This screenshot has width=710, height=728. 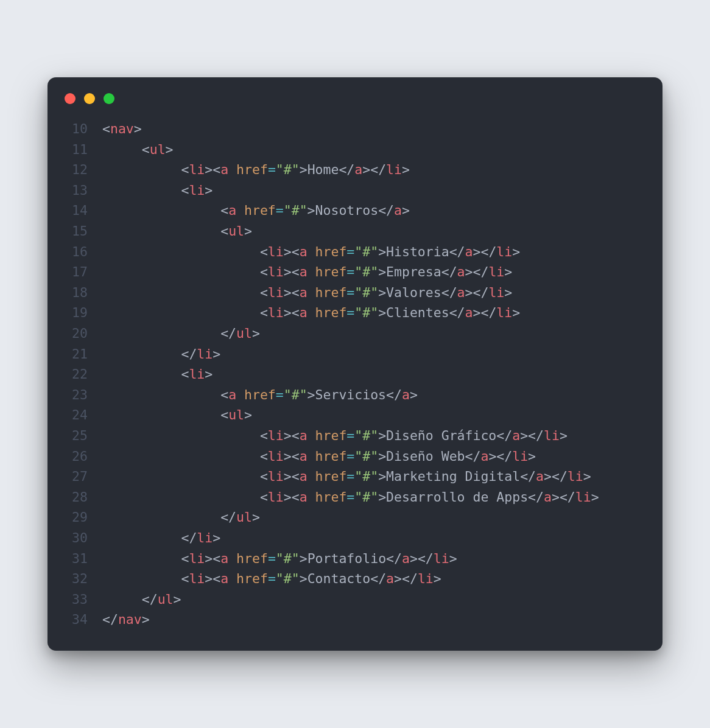 What do you see at coordinates (355, 497) in the screenshot?
I see `code-line: 28 <li><a href="#">Desarrollo de Apps</a…` at bounding box center [355, 497].